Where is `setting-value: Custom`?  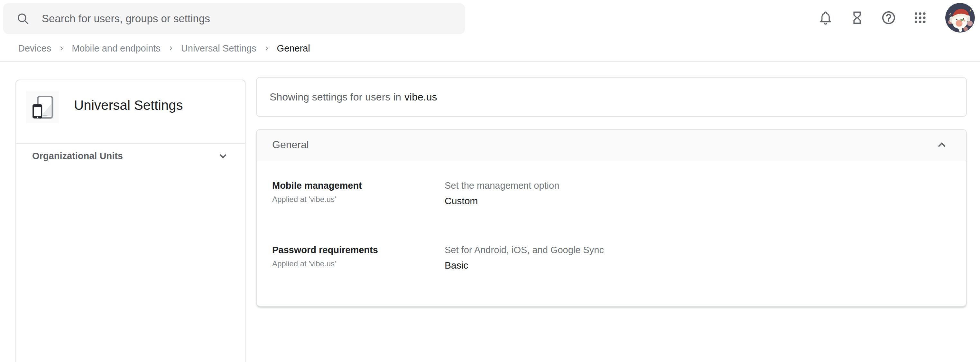 setting-value: Custom is located at coordinates (502, 201).